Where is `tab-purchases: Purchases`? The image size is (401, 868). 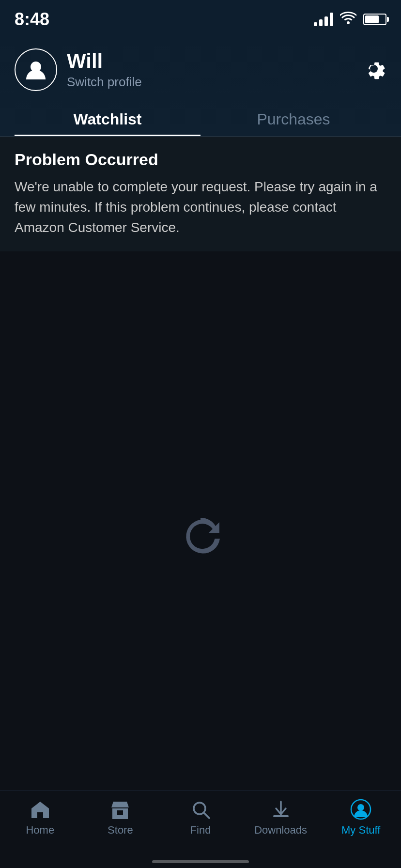
tab-purchases: Purchases is located at coordinates (293, 119).